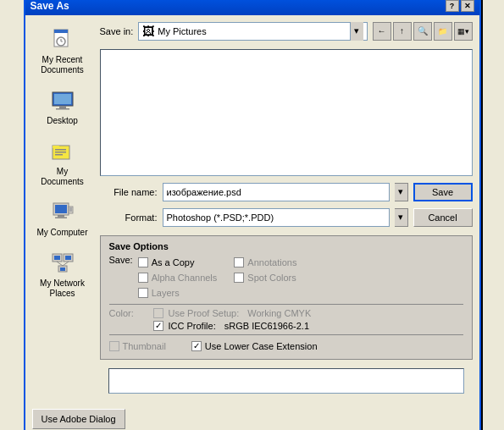  What do you see at coordinates (452, 6) in the screenshot?
I see `help-button: ?` at bounding box center [452, 6].